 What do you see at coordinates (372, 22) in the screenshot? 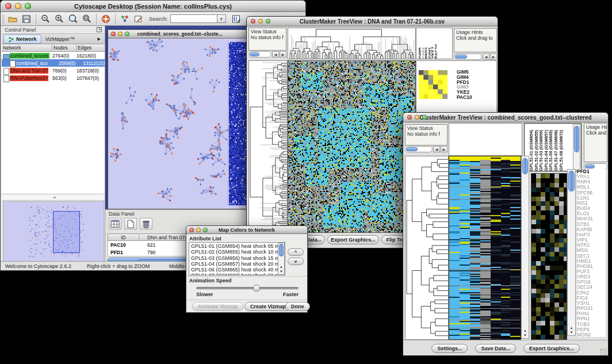
I see `treeview1-titlebar: ClusterMaker TreeView : DNA and Tran 07-…` at bounding box center [372, 22].